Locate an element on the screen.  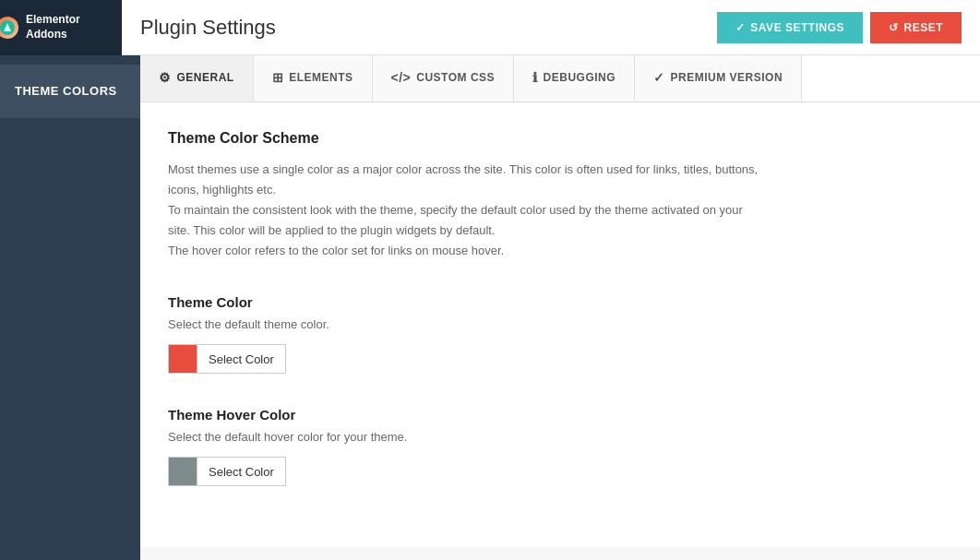
reset-label: RESET is located at coordinates (923, 28).